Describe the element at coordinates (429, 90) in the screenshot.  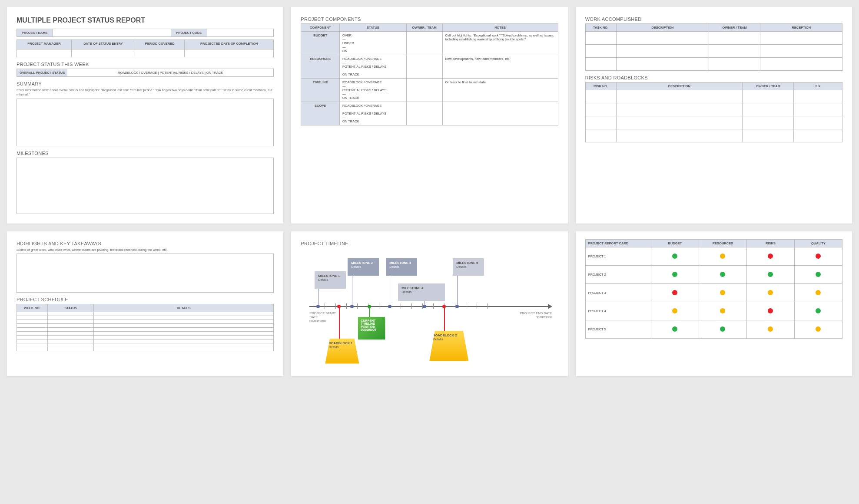
I see `table-row: TIMELINE ROADBLOCK / OVERAGE — POTENTIAL…` at that location.